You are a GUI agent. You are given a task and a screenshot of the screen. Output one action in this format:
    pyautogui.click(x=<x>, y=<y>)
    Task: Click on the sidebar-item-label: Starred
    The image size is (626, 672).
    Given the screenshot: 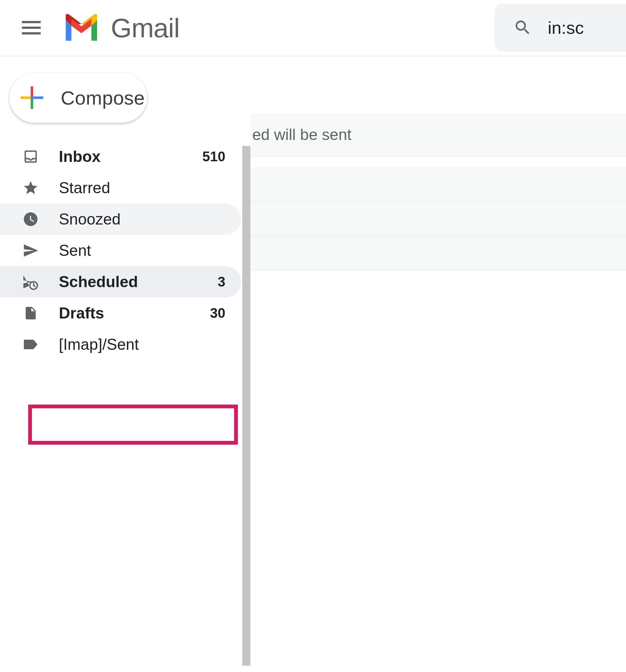 What is the action you would take?
    pyautogui.click(x=142, y=188)
    